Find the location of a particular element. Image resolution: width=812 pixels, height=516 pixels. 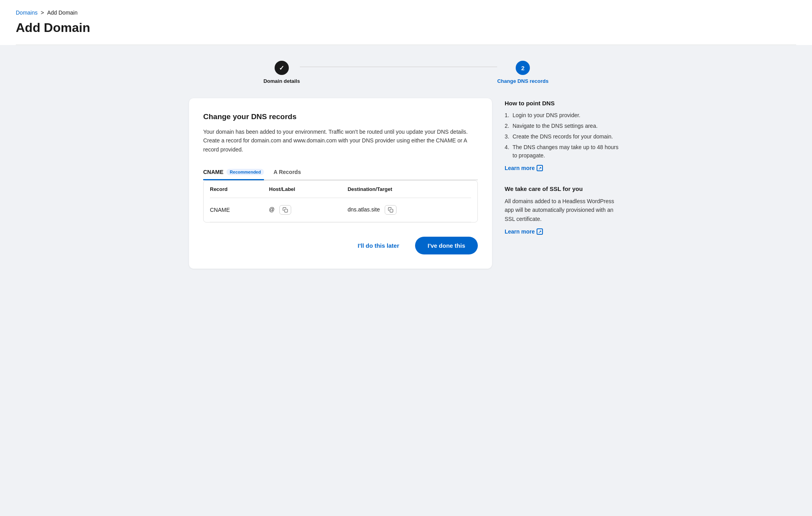

step-connector is located at coordinates (399, 67).